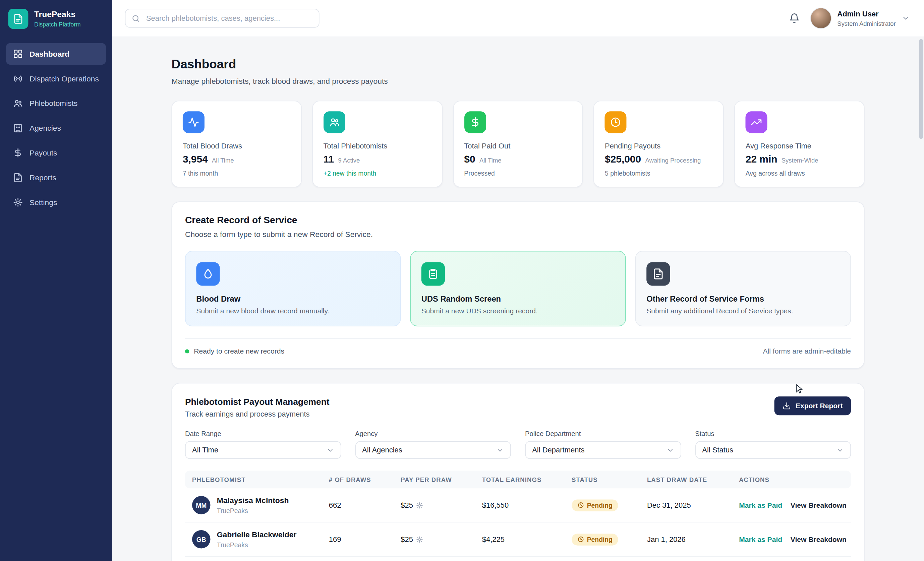 The width and height of the screenshot is (924, 561). I want to click on total-earnings: $16,550, so click(527, 505).